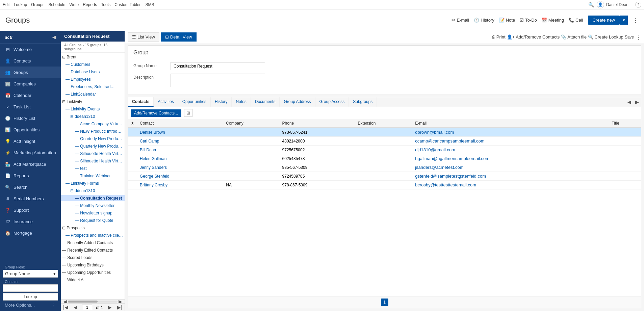 The width and height of the screenshot is (644, 311). I want to click on title-col-header: Title, so click(625, 124).